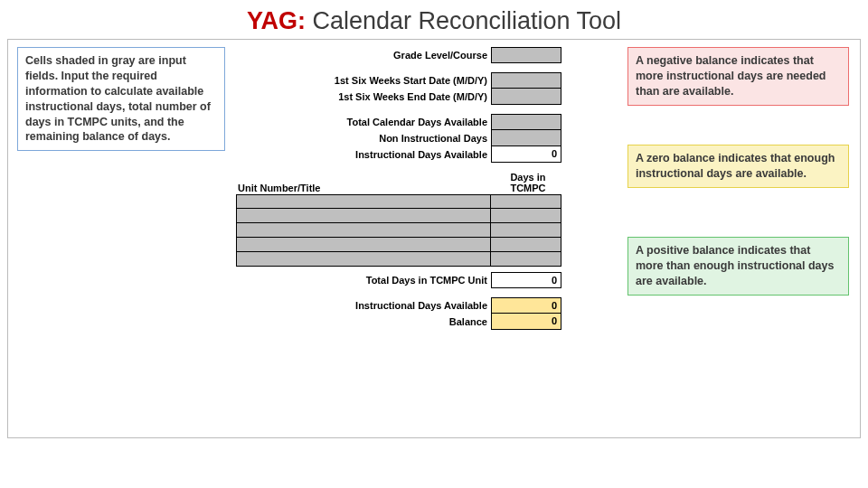  I want to click on info-positive-balance: A positive balance indicates that more t…, so click(738, 266).